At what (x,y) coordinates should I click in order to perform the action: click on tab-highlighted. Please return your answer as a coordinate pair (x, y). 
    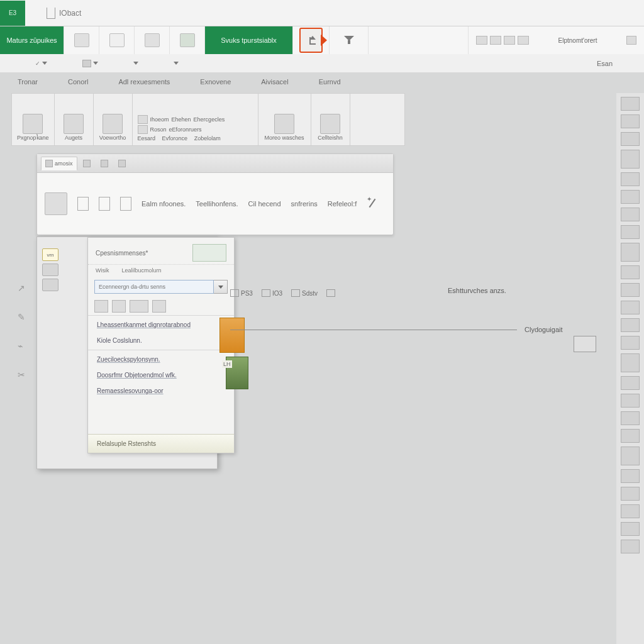
    Looking at the image, I should click on (311, 40).